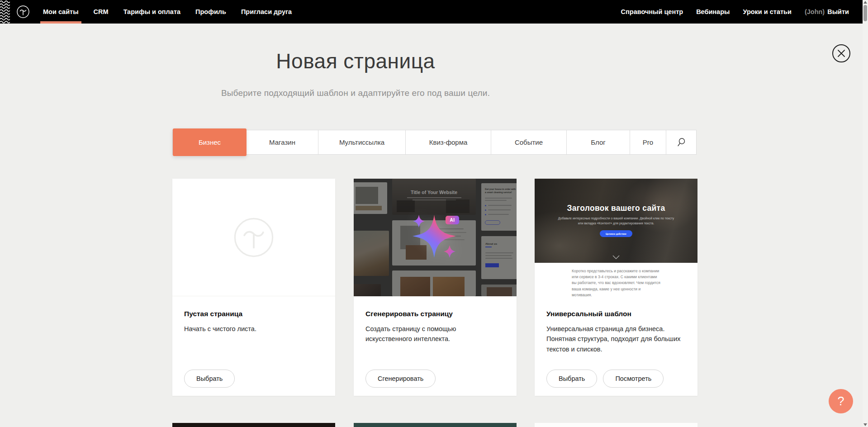 The width and height of the screenshot is (868, 427). What do you see at coordinates (435, 237) in the screenshot?
I see `website-collage: Title of Your Website` at bounding box center [435, 237].